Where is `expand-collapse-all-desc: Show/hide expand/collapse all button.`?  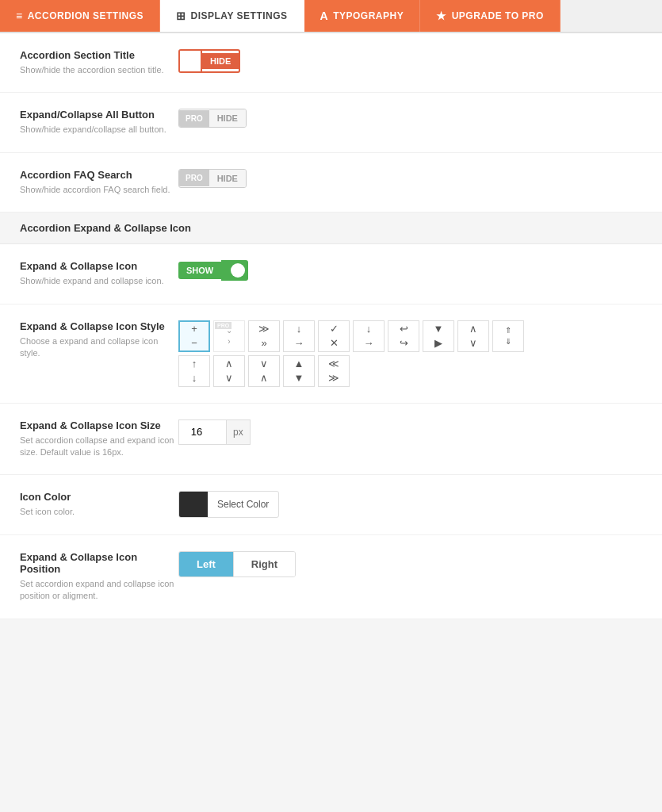 expand-collapse-all-desc: Show/hide expand/collapse all button. is located at coordinates (99, 130).